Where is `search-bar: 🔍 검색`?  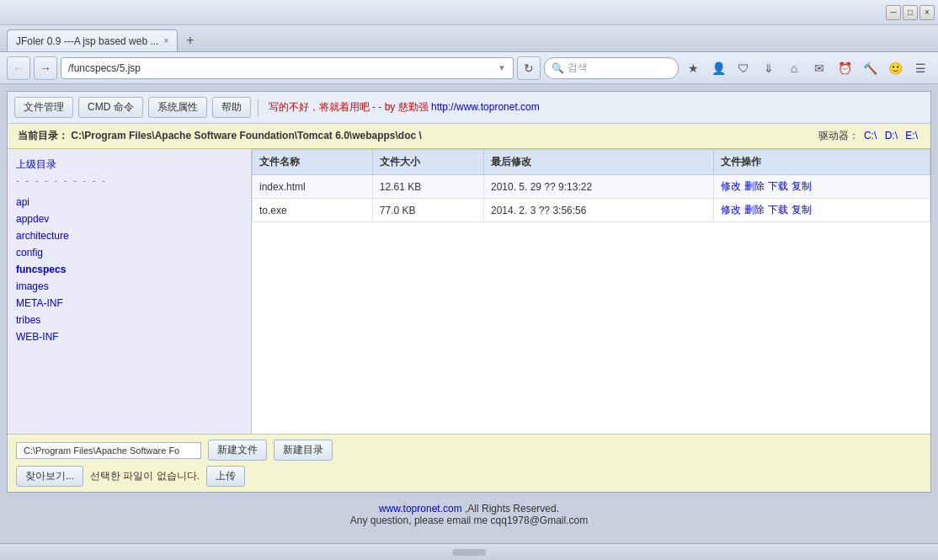 search-bar: 🔍 검색 is located at coordinates (611, 68).